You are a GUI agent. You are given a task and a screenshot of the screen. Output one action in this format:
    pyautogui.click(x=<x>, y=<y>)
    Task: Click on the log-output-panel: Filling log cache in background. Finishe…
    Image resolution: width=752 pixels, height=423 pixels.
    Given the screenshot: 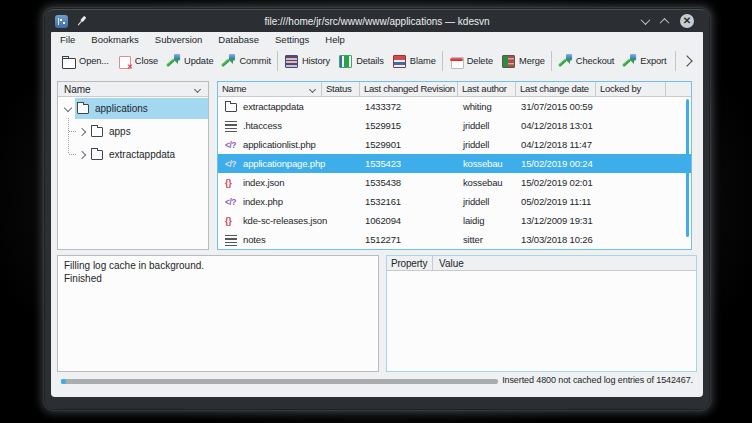 What is the action you would take?
    pyautogui.click(x=218, y=314)
    